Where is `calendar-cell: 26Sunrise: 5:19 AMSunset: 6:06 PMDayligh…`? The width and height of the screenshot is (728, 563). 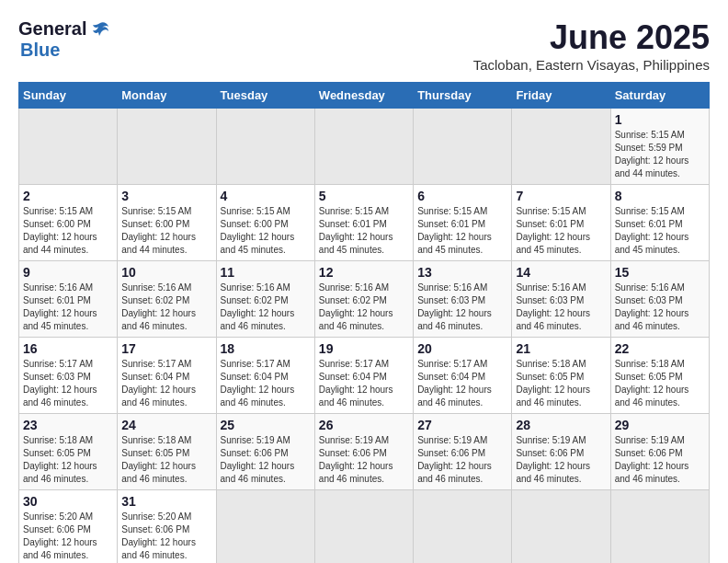
calendar-cell: 26Sunrise: 5:19 AMSunset: 6:06 PMDayligh… is located at coordinates (364, 453).